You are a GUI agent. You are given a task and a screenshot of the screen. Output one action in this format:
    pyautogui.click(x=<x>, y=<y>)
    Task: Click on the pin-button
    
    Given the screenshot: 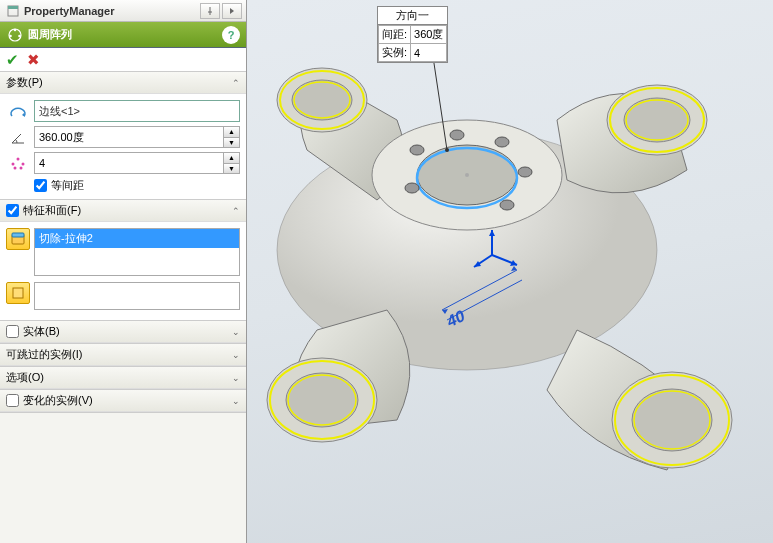 What is the action you would take?
    pyautogui.click(x=210, y=11)
    